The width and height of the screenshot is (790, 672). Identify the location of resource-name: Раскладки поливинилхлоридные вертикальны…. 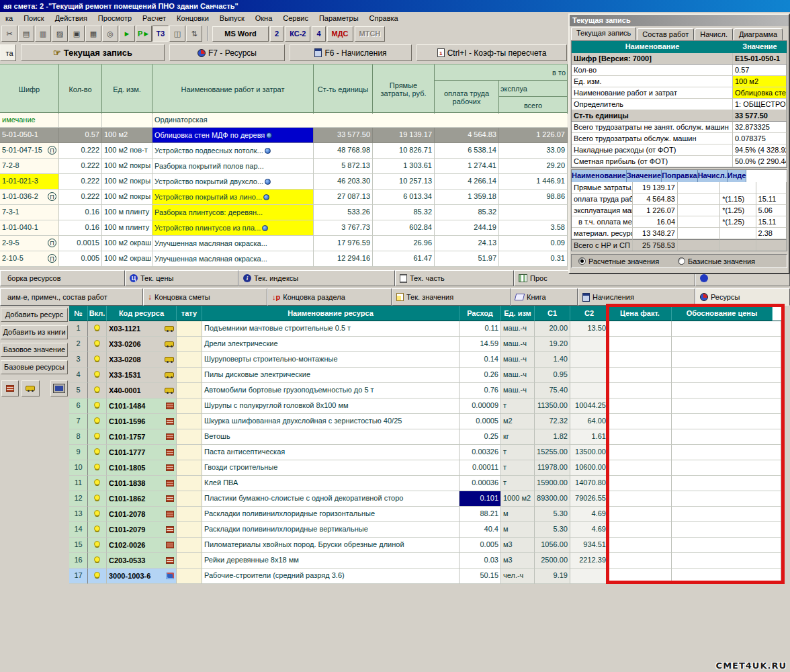
(331, 530).